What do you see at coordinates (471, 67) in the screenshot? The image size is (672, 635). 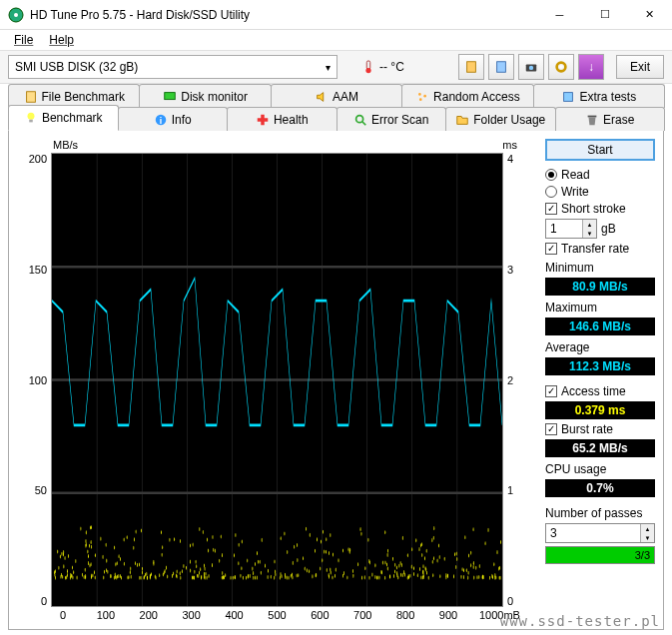 I see `copy-info-button` at bounding box center [471, 67].